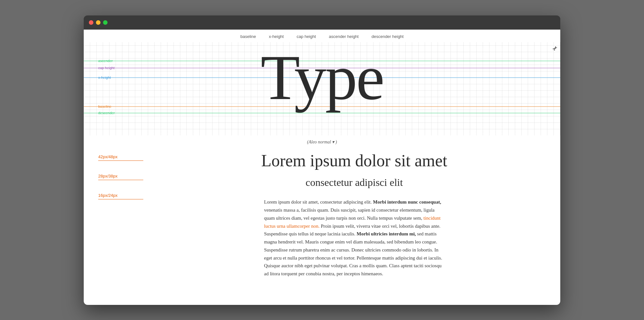  I want to click on specimen-text: Type, so click(322, 78).